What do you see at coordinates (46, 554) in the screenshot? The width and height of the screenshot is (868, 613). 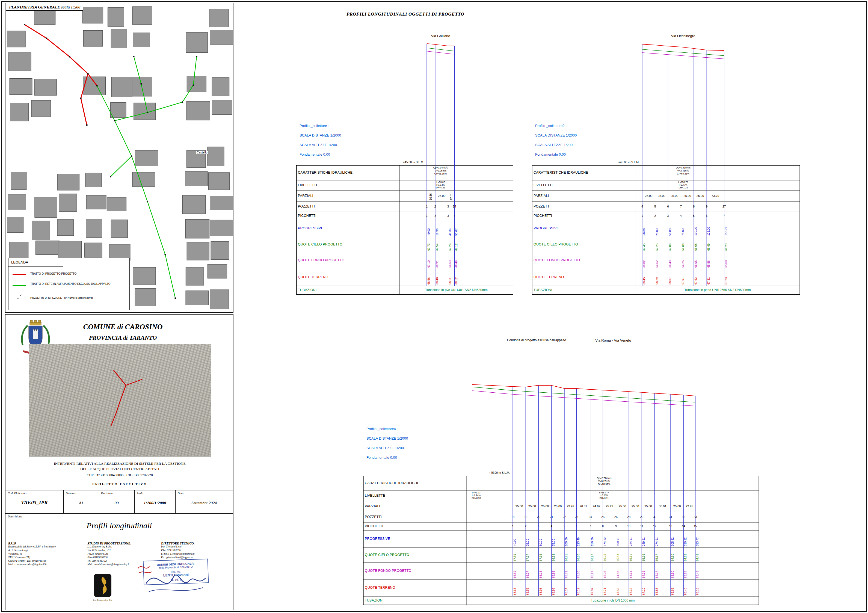 I see `rup-column: R.U.P. Responsabile del Settore LL.PP. e…` at bounding box center [46, 554].